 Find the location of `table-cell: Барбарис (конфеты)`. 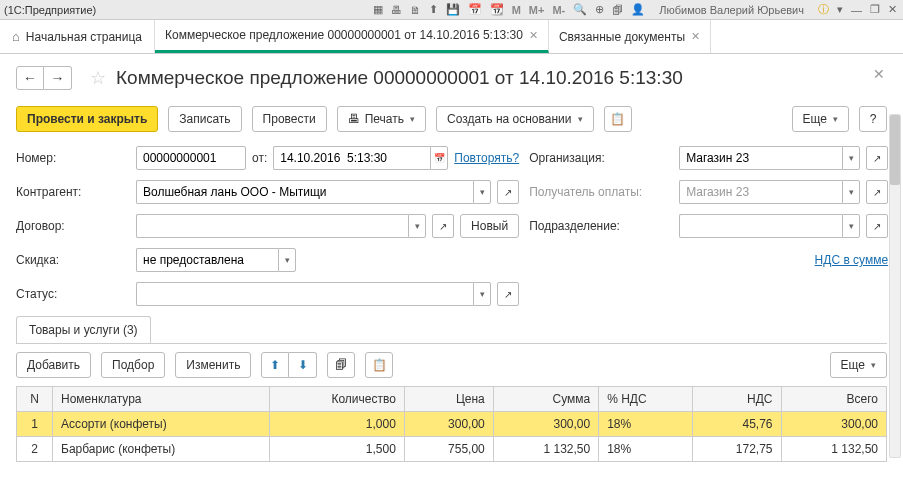

table-cell: Барбарис (конфеты) is located at coordinates (162, 450).